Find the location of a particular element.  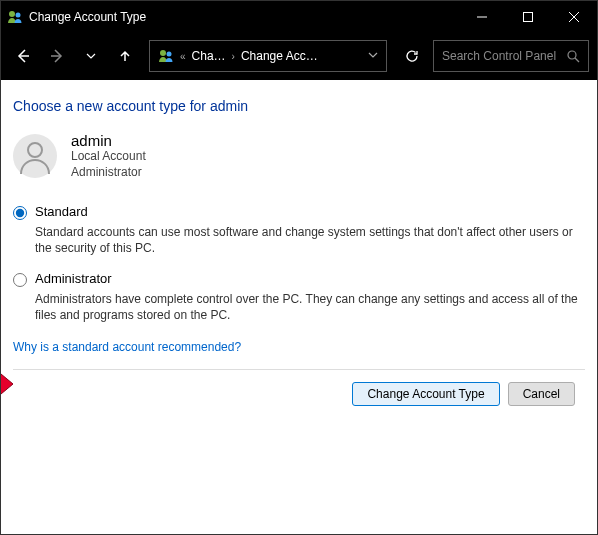

search-input: Search Control Panel is located at coordinates (511, 56).